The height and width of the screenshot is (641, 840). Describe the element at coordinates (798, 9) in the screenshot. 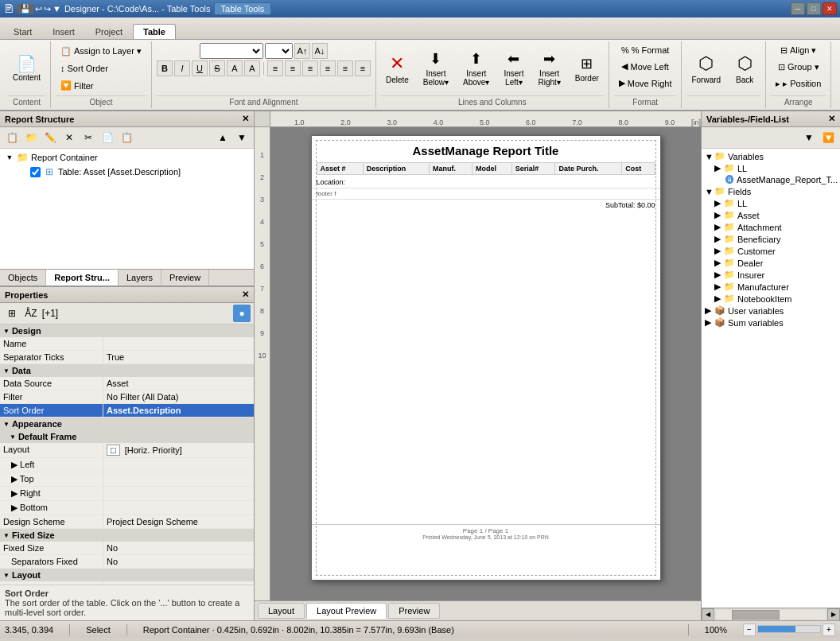

I see `minimize-button: ─` at that location.